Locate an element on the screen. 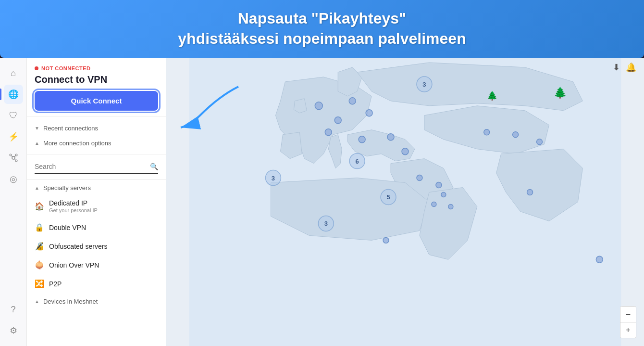 The height and width of the screenshot is (346, 644). sidebar-nav: ⌂ 🌐 🛡 ⚡ ◎ ? ⚙ is located at coordinates (13, 202).